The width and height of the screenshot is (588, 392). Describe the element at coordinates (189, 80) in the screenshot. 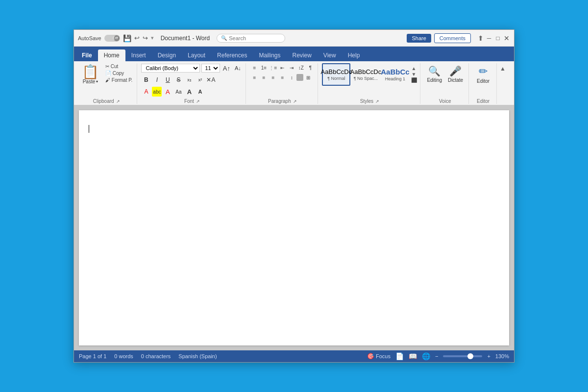

I see `subscript-button: x₂` at that location.